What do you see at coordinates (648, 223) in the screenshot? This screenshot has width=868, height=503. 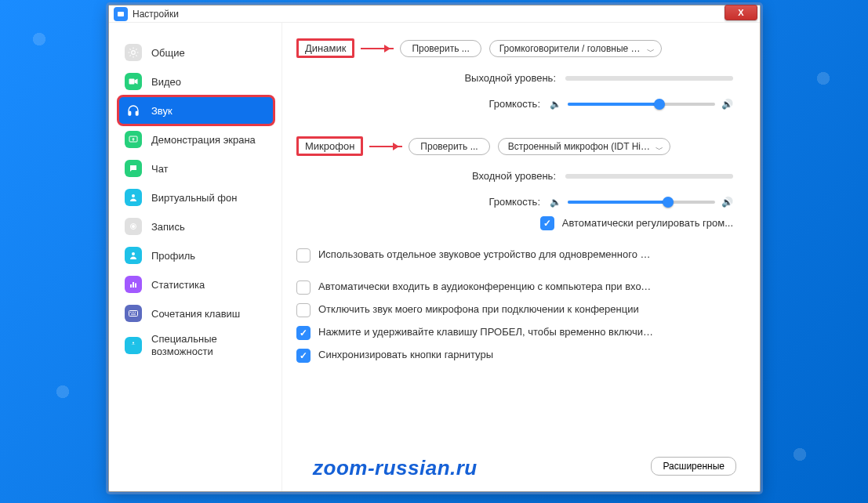 I see `auto-adjust-label: Автоматически регулировать гром...` at bounding box center [648, 223].